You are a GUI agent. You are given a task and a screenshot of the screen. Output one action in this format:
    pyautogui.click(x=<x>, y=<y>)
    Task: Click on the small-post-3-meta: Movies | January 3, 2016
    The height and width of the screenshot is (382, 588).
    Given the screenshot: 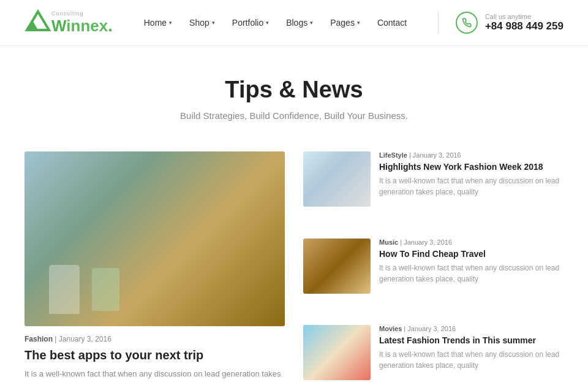 What is the action you would take?
    pyautogui.click(x=472, y=329)
    